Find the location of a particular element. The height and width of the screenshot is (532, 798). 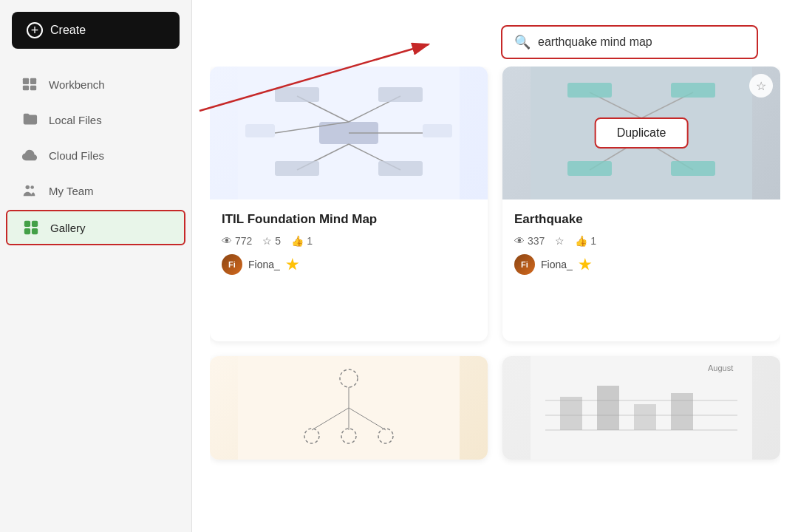

stars-stat: ☆ 5 is located at coordinates (272, 241).